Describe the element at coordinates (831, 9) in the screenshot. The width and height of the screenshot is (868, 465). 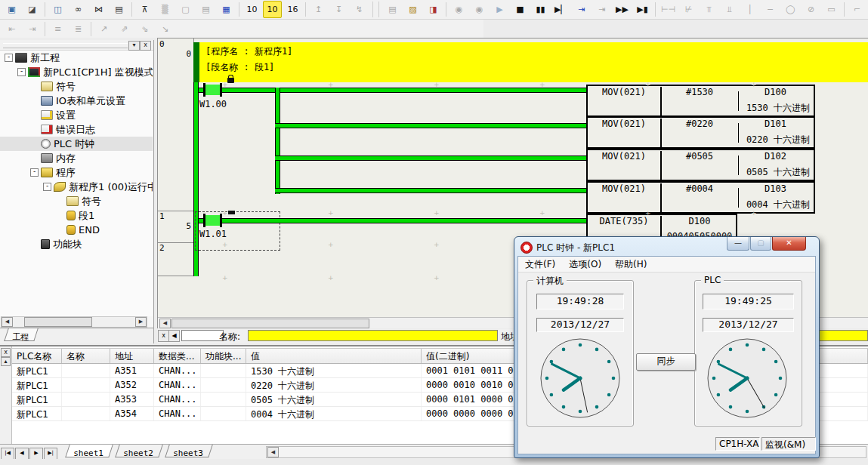
I see `instruction-icon: ▭` at that location.